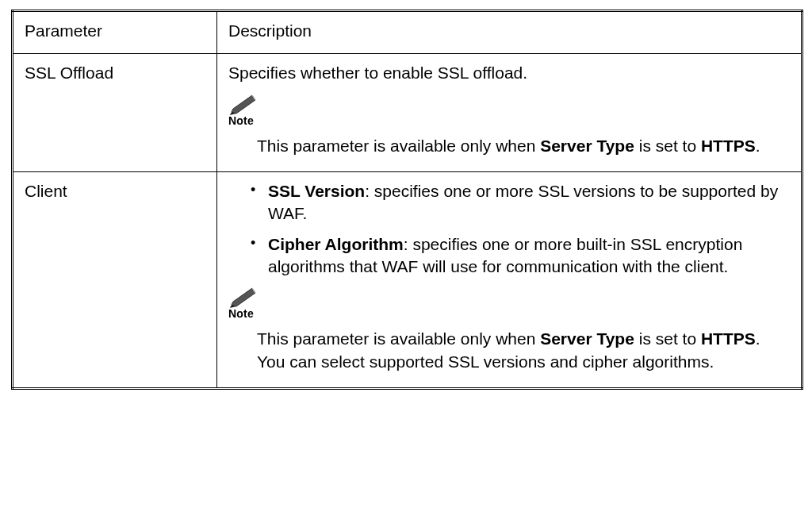 This screenshot has width=812, height=508. Describe the element at coordinates (509, 73) in the screenshot. I see `desc-intro: Specifies whether to enable SSL offload.` at that location.